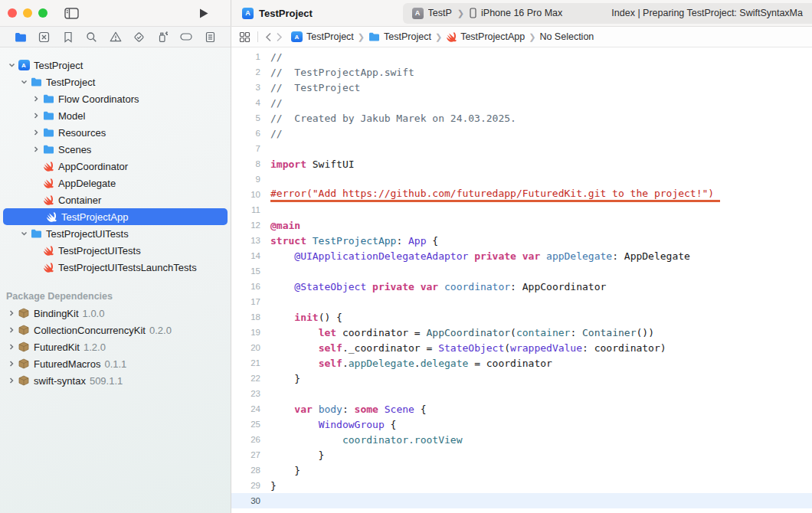 The height and width of the screenshot is (513, 812). Describe the element at coordinates (522, 409) in the screenshot. I see `code-line-24: 24 var body: some Scene {` at that location.